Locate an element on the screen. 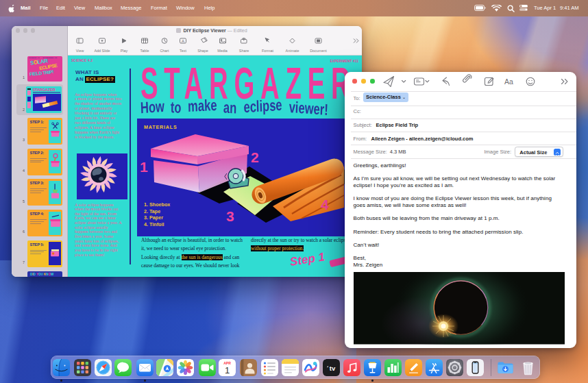  svg-text: 2. Tape is located at coordinates (152, 211).